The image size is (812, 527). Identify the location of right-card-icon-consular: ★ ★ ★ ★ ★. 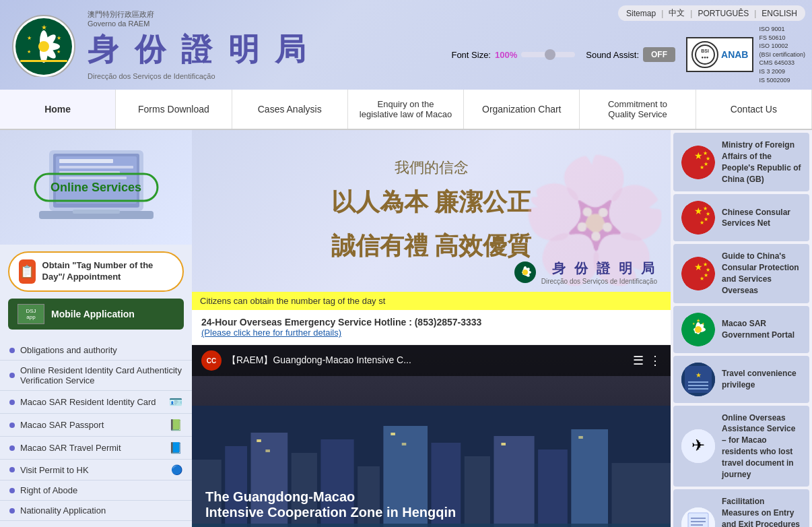
(698, 218).